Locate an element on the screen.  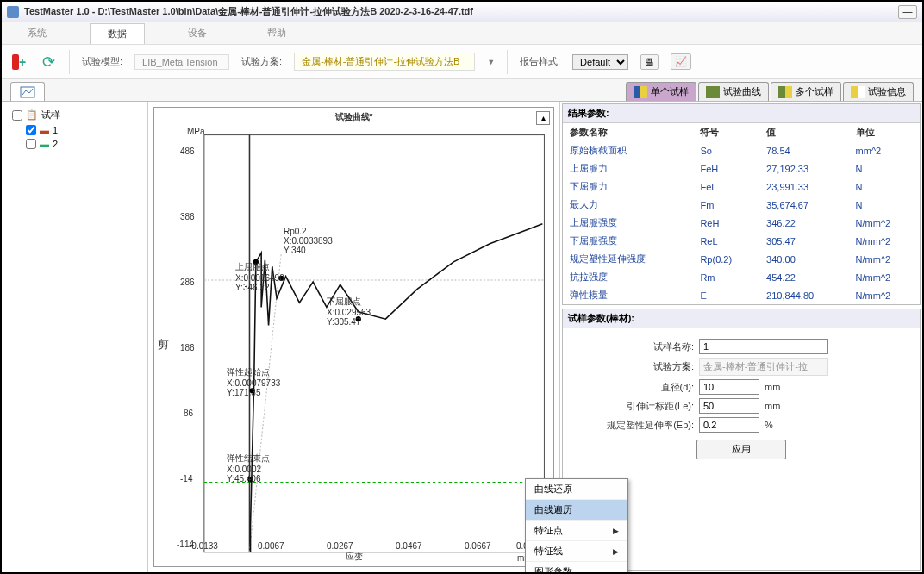
table-row: 规定塑性延伸强度Rp(0.2)340.00N/mm^2 is located at coordinates (741, 259).